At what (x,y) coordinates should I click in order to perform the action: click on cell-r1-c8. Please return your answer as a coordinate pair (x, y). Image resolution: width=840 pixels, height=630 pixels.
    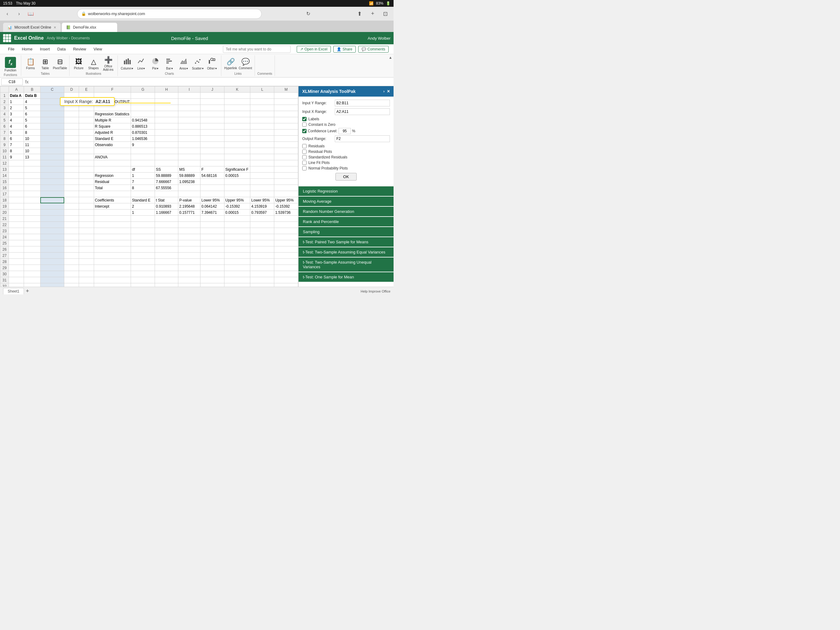
    Looking at the image, I should click on (166, 96).